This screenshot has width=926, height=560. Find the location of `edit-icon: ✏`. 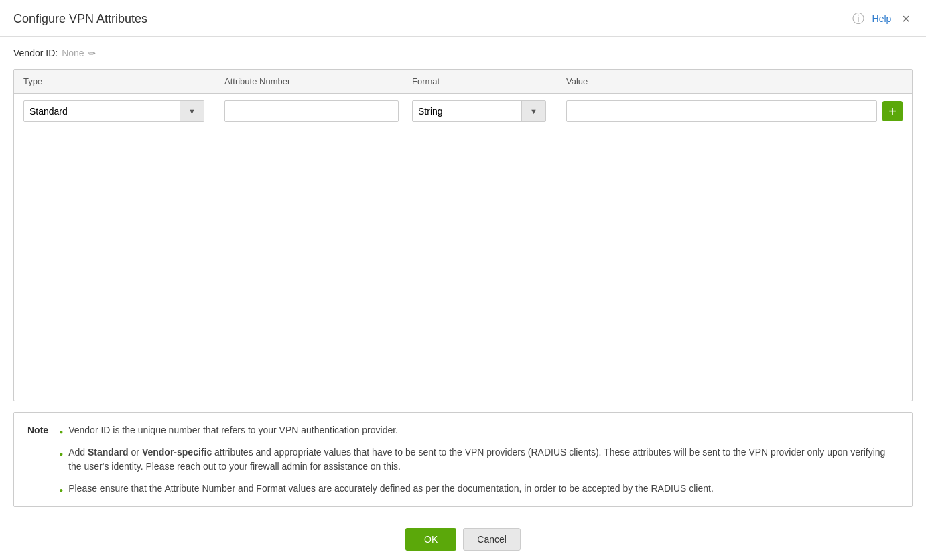

edit-icon: ✏ is located at coordinates (92, 54).